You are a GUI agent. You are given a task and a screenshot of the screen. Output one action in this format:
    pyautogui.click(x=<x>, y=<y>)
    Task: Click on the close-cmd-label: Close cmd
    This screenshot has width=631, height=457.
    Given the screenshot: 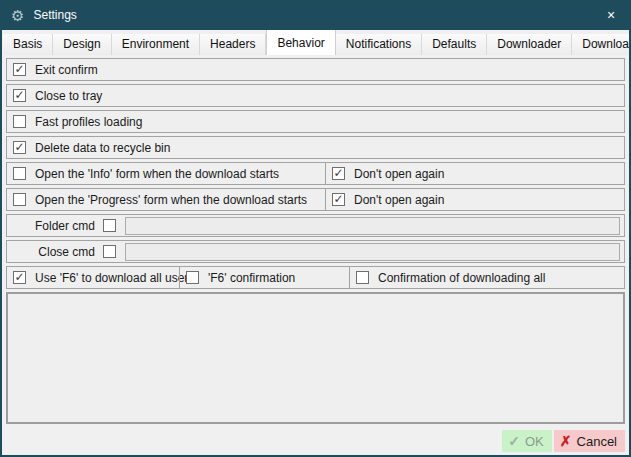 What is the action you would take?
    pyautogui.click(x=51, y=252)
    